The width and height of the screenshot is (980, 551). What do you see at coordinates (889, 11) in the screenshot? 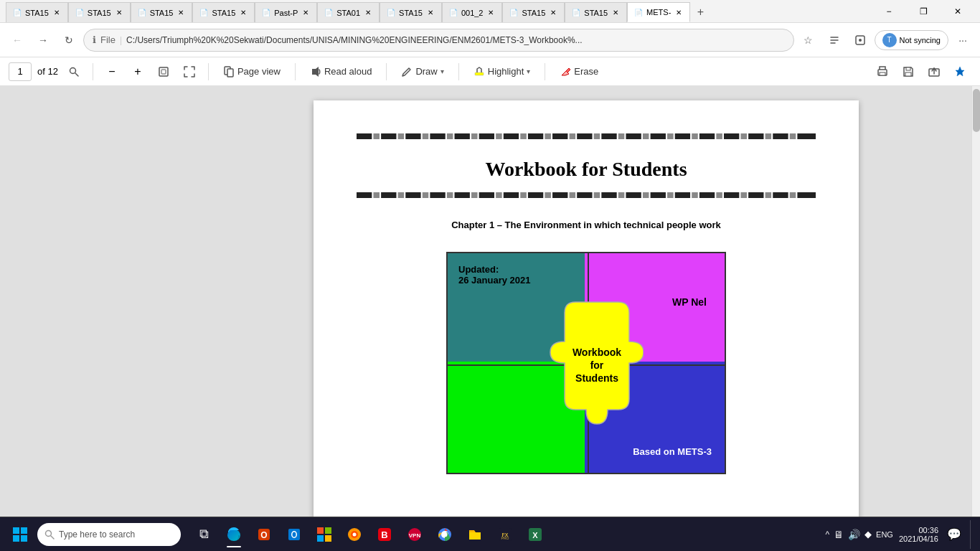
I see `minimize-button: −` at bounding box center [889, 11].